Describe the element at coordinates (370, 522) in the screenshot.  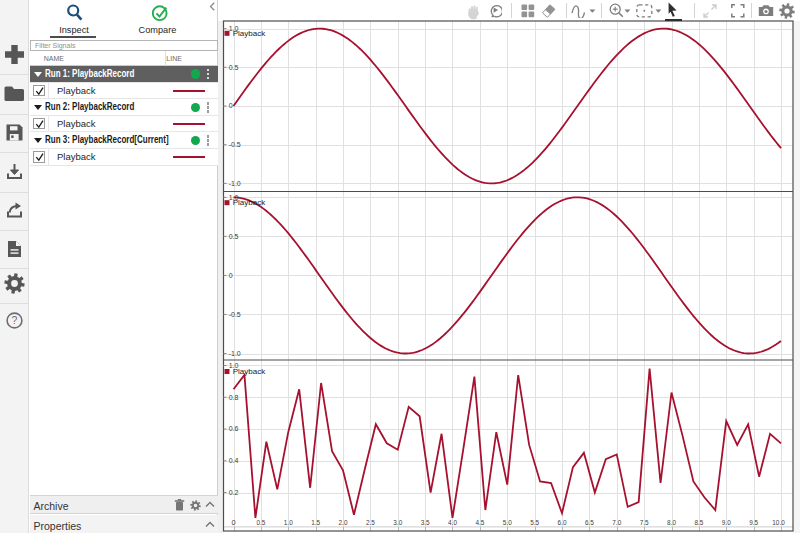
I see `svg-text: 2.5` at that location.